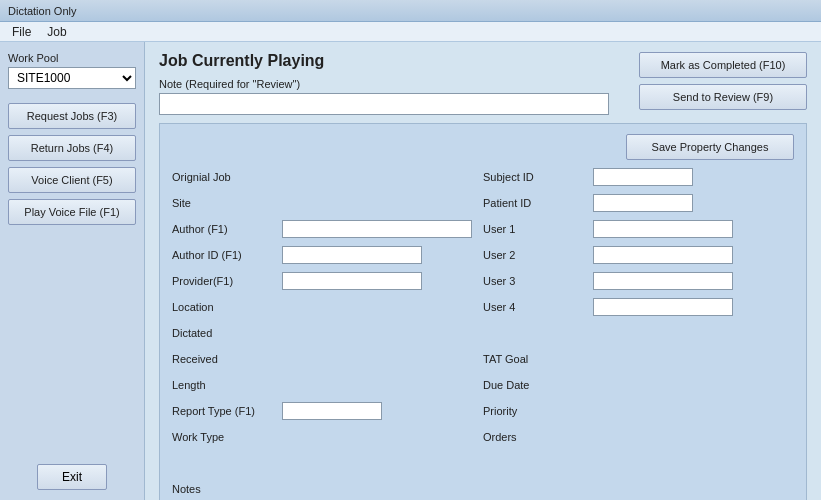  What do you see at coordinates (328, 229) in the screenshot?
I see `prop-author: Author (F1)` at bounding box center [328, 229].